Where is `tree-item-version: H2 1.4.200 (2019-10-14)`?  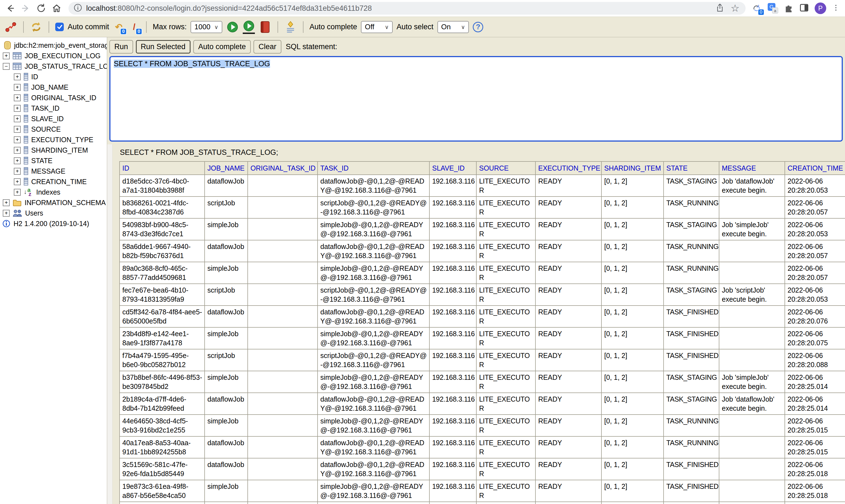 tree-item-version: H2 1.4.200 (2019-10-14) is located at coordinates (54, 223).